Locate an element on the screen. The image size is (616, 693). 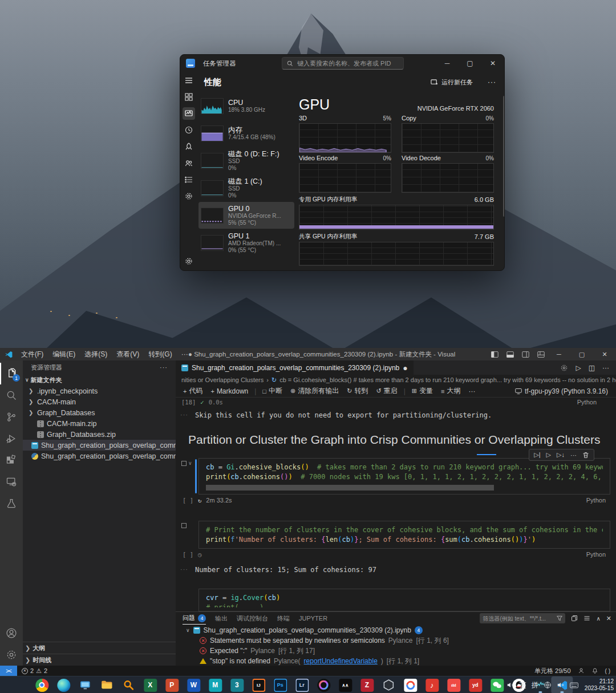
tm-sidebar-item-gpu0: GPU 0NVIDIA GeForce R...5% (55 °C) is located at coordinates (246, 216).